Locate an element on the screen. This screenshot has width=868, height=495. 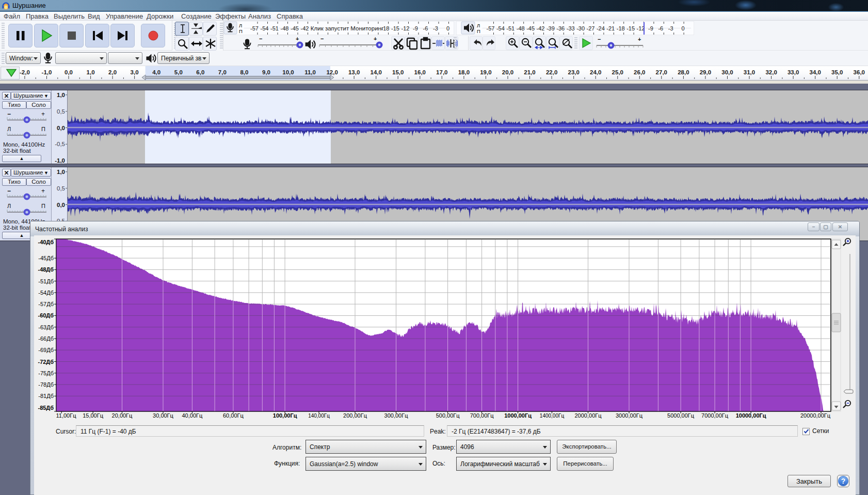
svg-text: -18 is located at coordinates (621, 28).